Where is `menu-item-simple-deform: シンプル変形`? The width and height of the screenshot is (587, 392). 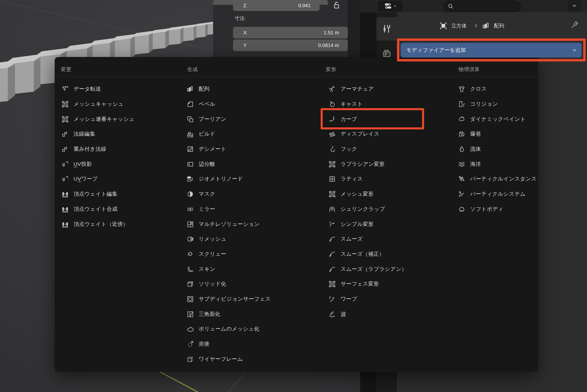
menu-item-simple-deform: シンプル変形 is located at coordinates (391, 224).